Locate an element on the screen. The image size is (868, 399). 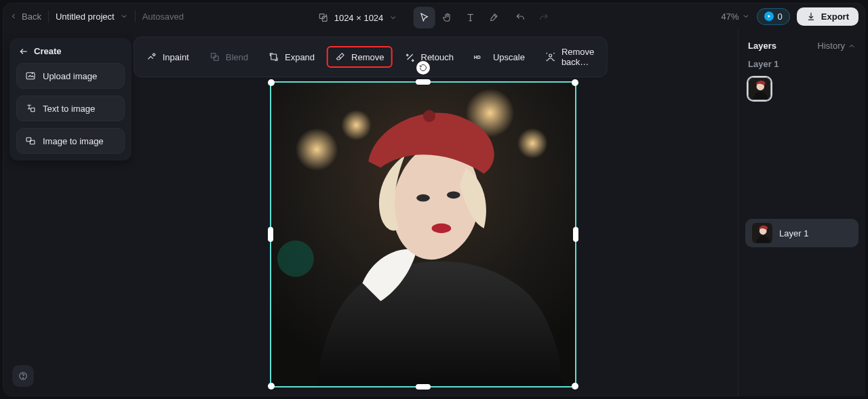
hand-tool-button is located at coordinates (447, 18).